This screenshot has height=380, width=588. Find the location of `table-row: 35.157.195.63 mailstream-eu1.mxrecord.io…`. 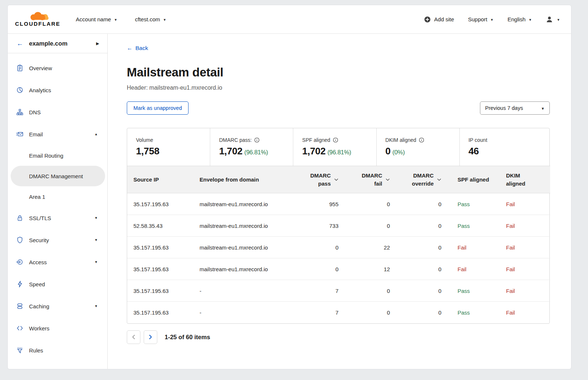

table-row: 35.157.195.63 mailstream-eu1.mxrecord.io… is located at coordinates (339, 204).